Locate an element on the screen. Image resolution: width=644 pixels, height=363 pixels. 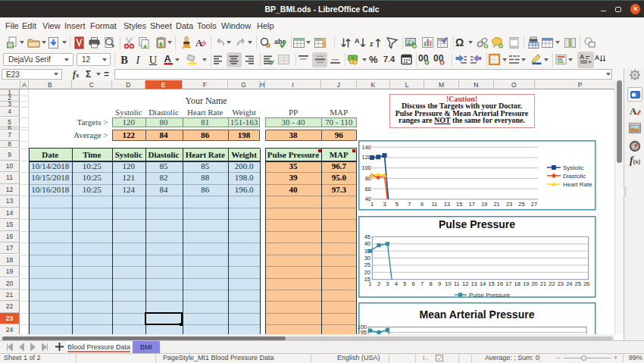
svg-text: 6 is located at coordinates (414, 283).